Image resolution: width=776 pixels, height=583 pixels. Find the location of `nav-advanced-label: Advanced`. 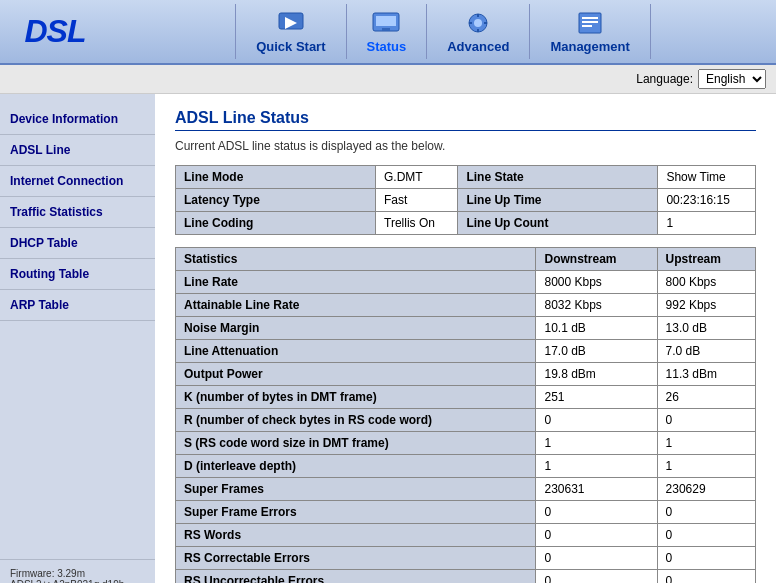

nav-advanced-label: Advanced is located at coordinates (478, 46).